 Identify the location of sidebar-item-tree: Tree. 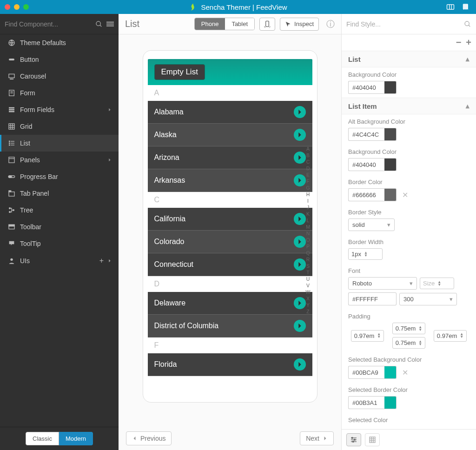
(60, 210).